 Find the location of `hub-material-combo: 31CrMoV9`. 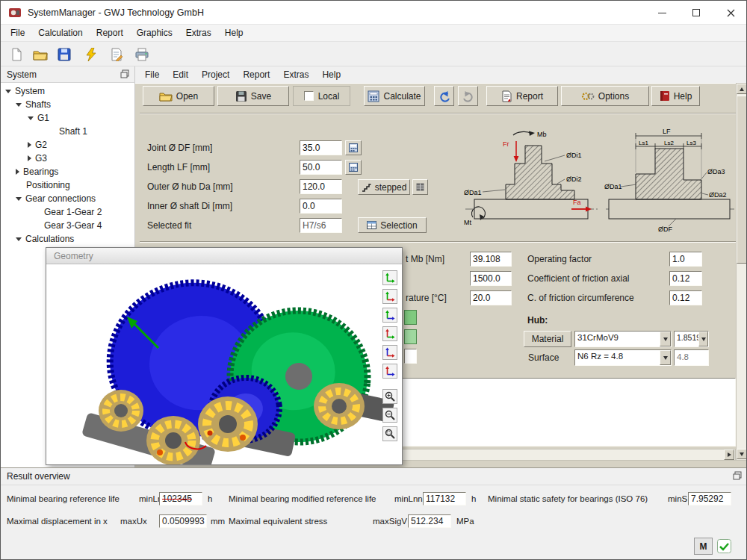

hub-material-combo: 31CrMoV9 is located at coordinates (623, 339).